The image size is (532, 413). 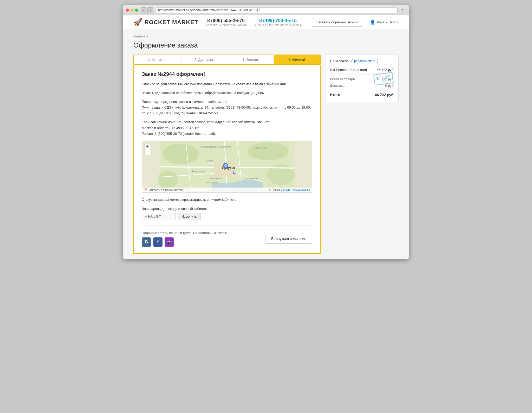 What do you see at coordinates (184, 233) in the screenshot?
I see `social-label: Подписывайтесь на наши группы в социальн…` at bounding box center [184, 233].